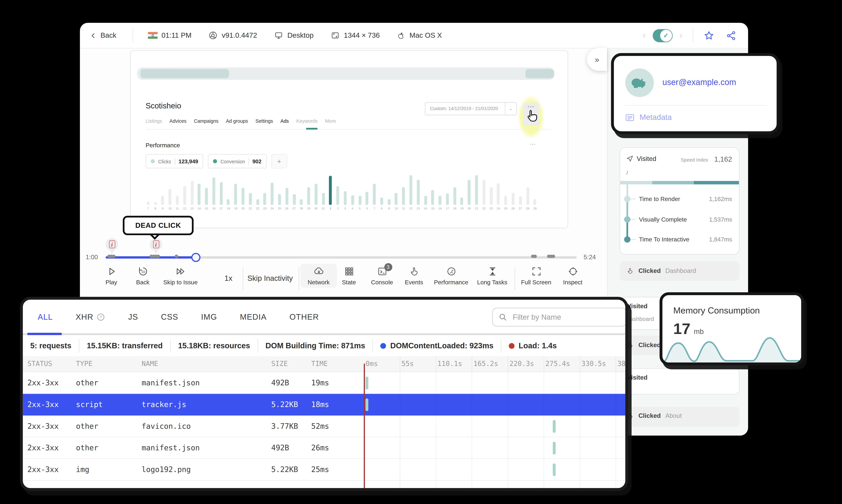  Describe the element at coordinates (111, 276) in the screenshot. I see `play-button: Play` at that location.